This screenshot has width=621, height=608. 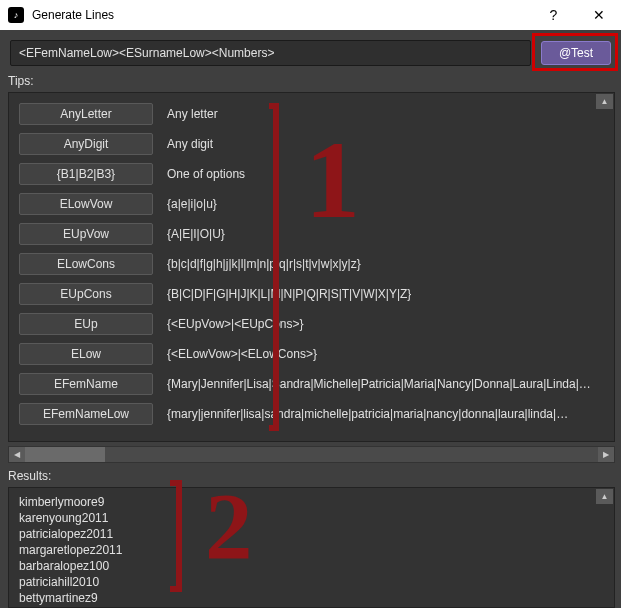 I want to click on result-item: patricialopez2011, so click(x=314, y=534).